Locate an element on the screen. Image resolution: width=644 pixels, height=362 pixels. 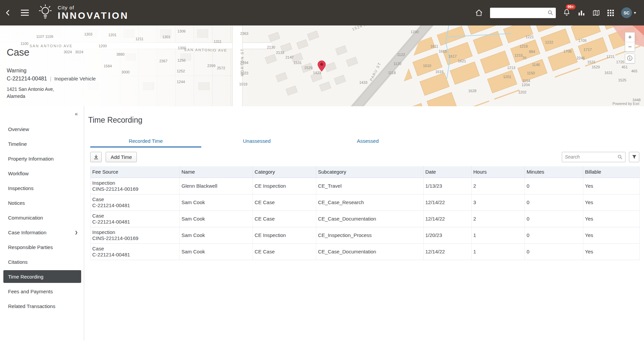
table-row: InspectionCINS-221214-00169Sam CookCE In… is located at coordinates (365, 235).